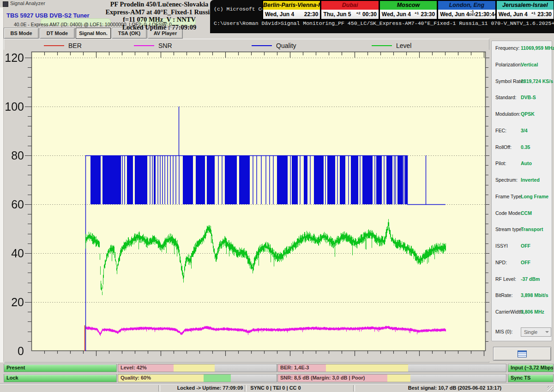 The image size is (554, 392). I want to click on param-value: 3,806 MHz, so click(533, 312).